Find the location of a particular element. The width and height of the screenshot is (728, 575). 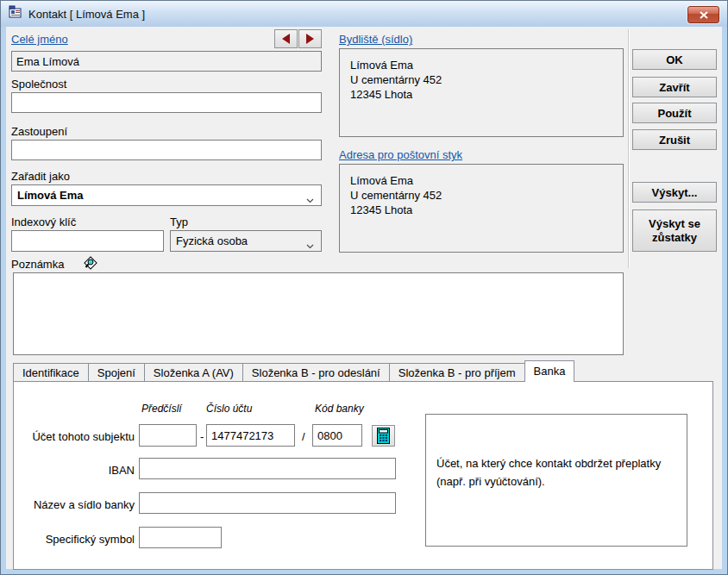

iban-label: IBAN is located at coordinates (72, 471).